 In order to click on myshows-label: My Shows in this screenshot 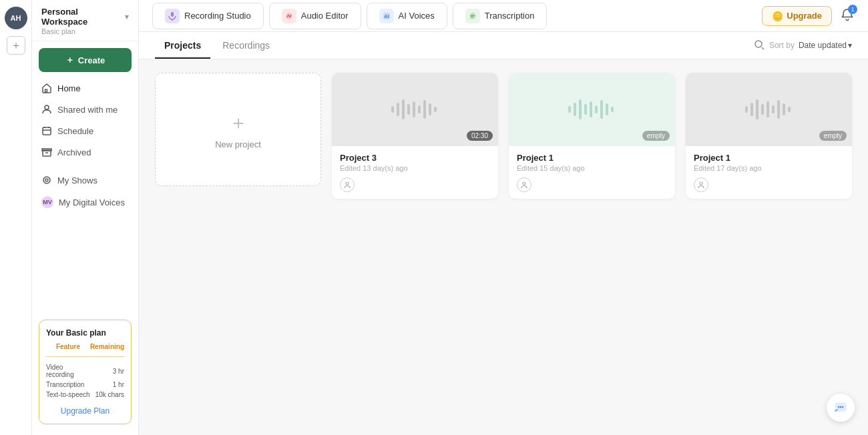, I will do `click(77, 180)`.